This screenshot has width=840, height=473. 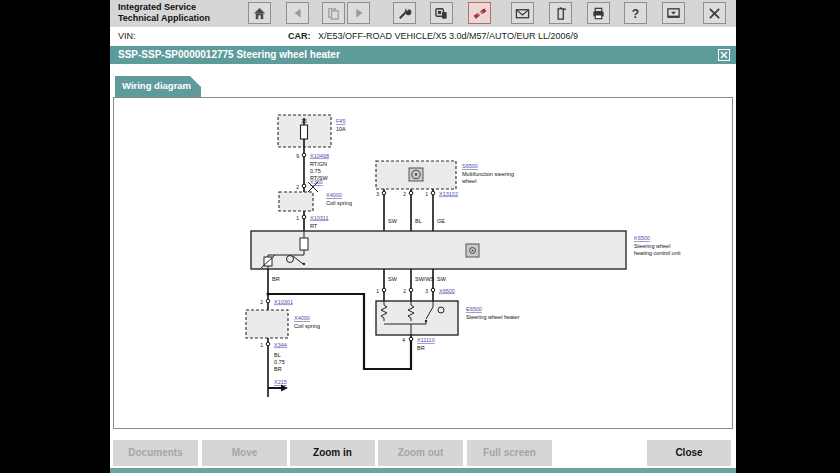 What do you see at coordinates (332, 453) in the screenshot?
I see `zoom-in-button: Zoom in` at bounding box center [332, 453].